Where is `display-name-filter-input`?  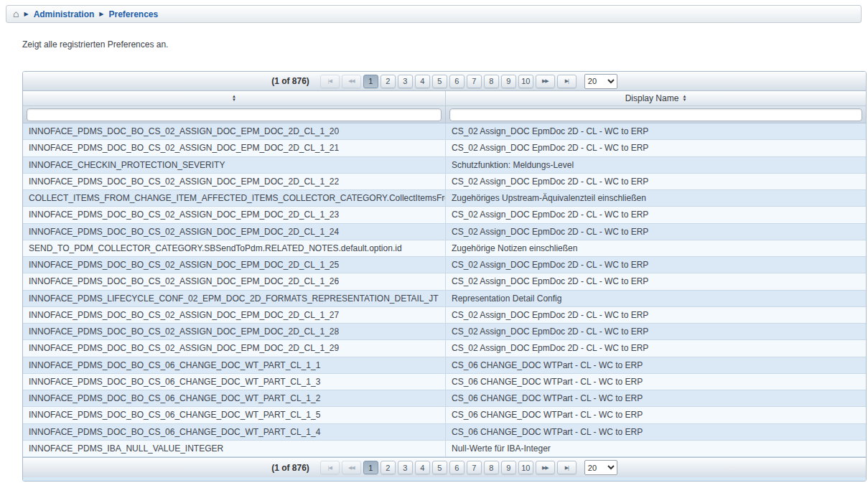
display-name-filter-input is located at coordinates (656, 115).